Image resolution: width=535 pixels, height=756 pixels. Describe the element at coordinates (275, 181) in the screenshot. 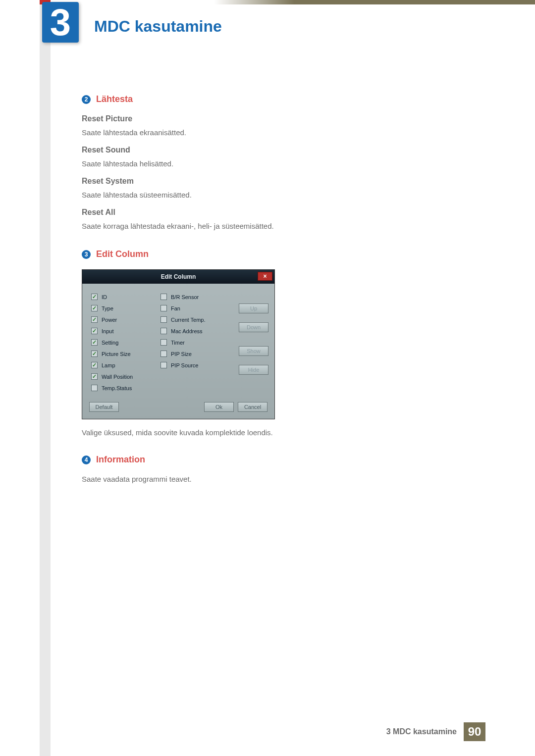

I see `reset-system-heading: Reset System` at that location.